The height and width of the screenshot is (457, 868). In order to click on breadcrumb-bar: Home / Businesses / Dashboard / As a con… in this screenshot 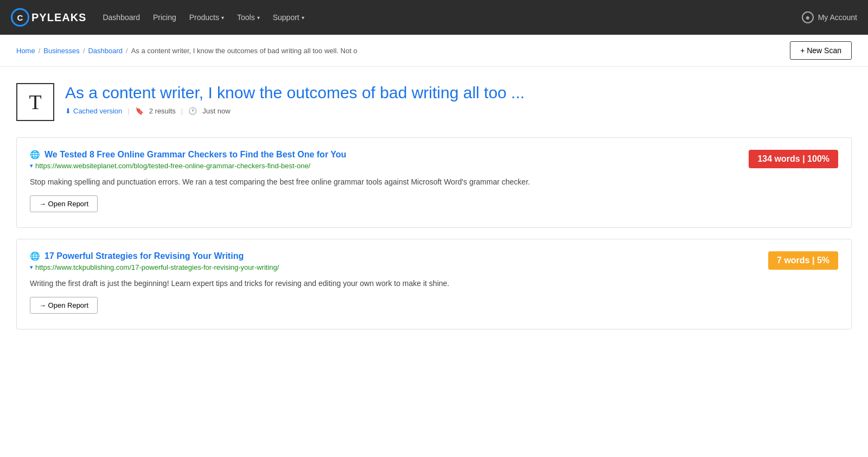, I will do `click(434, 51)`.